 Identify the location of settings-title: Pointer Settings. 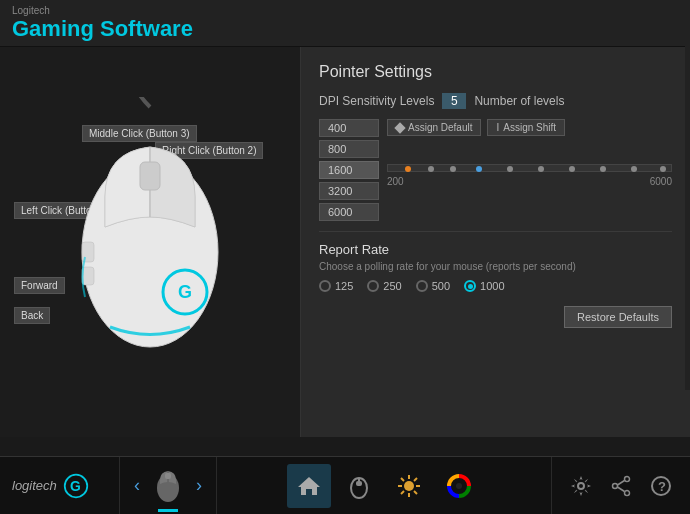
(496, 72).